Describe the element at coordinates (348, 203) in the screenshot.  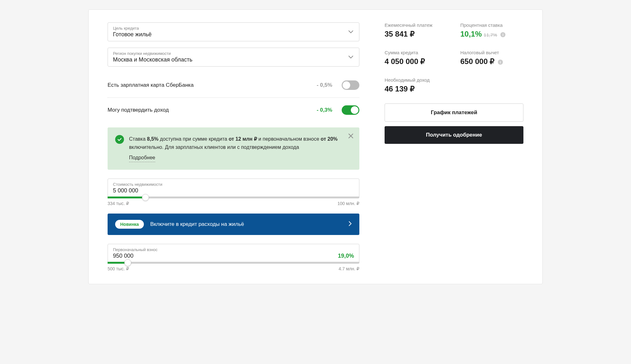
I see `price-max: 100 млн. ₽` at that location.